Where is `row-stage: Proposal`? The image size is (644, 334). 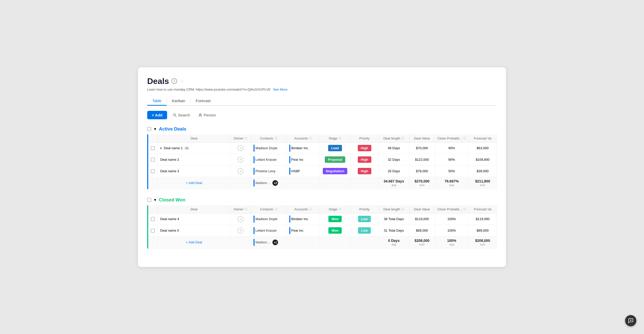
row-stage: Proposal is located at coordinates (335, 160).